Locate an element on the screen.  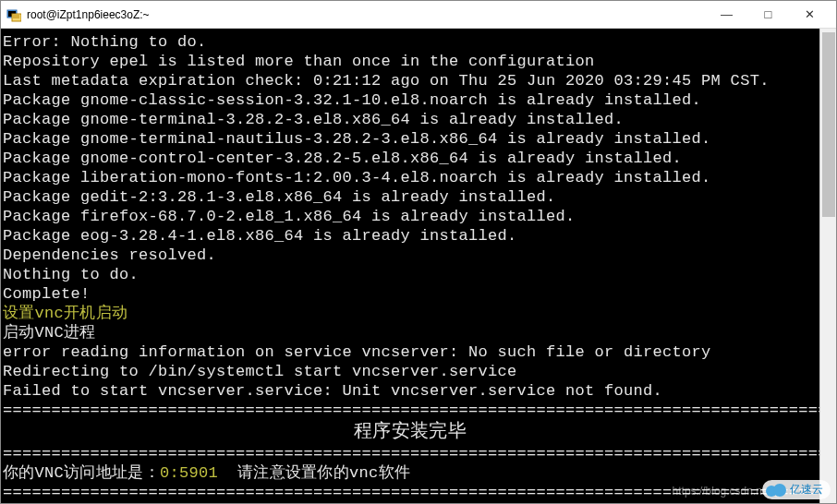
close-button: ✕ is located at coordinates (809, 15).